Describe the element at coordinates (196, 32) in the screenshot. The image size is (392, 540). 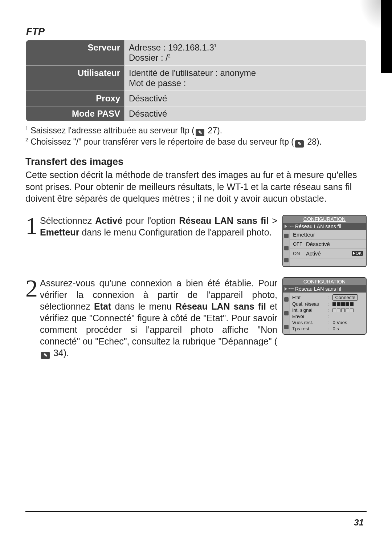
I see `ftp-heading: FTP` at that location.